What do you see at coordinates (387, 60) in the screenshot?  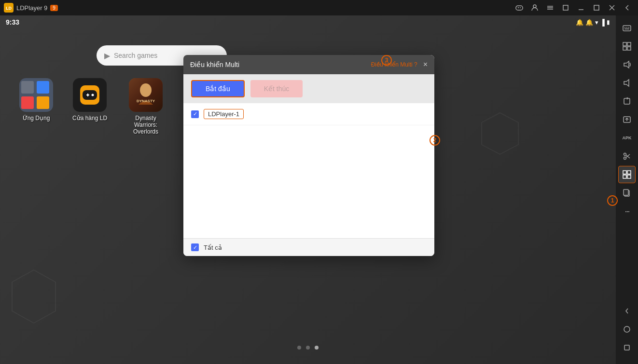 I see `annotation-badge-3: 3` at bounding box center [387, 60].